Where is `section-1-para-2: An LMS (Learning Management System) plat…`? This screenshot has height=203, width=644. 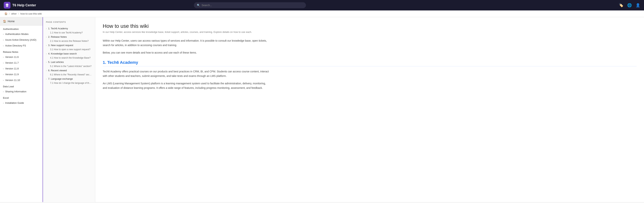 section-1-para-2: An LMS (Learning Management System) plat… is located at coordinates (187, 86).